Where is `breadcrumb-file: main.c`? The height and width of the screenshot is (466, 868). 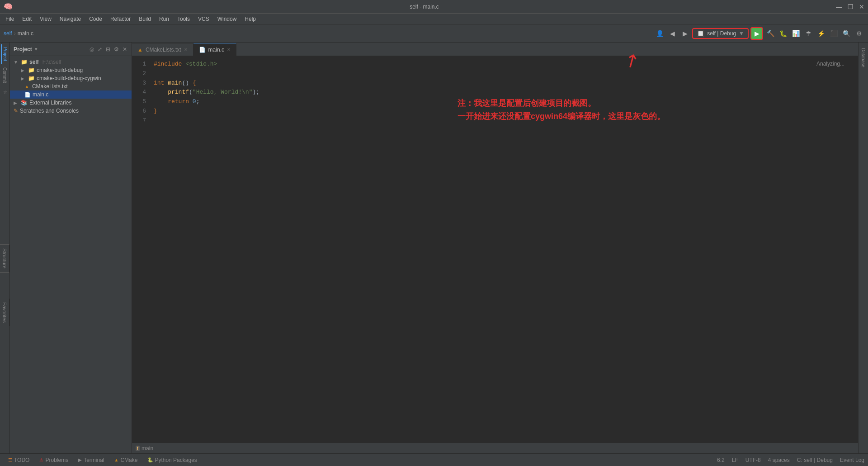
breadcrumb-file: main.c is located at coordinates (25, 33).